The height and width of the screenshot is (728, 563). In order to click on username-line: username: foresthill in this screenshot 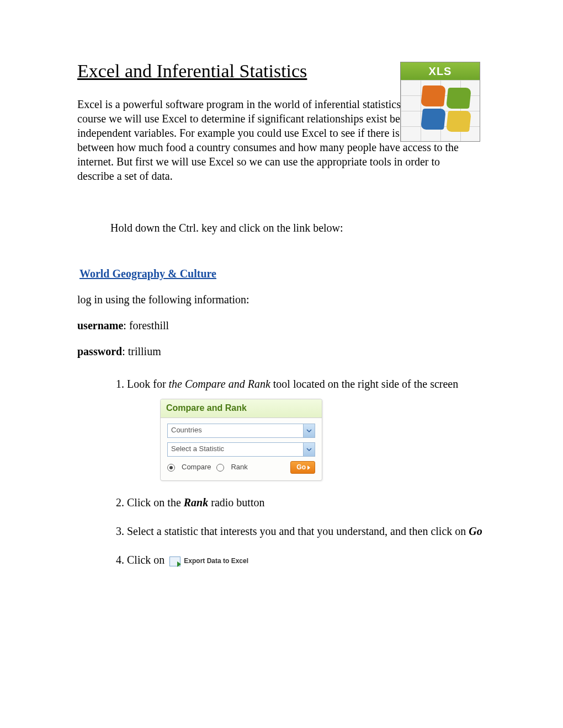, I will do `click(282, 325)`.